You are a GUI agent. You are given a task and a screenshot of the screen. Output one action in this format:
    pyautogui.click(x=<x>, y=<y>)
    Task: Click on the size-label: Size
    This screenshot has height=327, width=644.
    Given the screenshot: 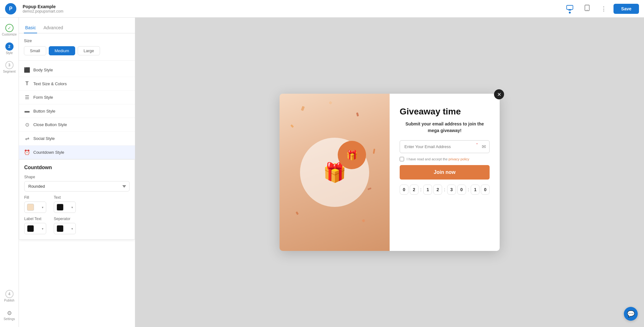 What is the action you would take?
    pyautogui.click(x=77, y=41)
    